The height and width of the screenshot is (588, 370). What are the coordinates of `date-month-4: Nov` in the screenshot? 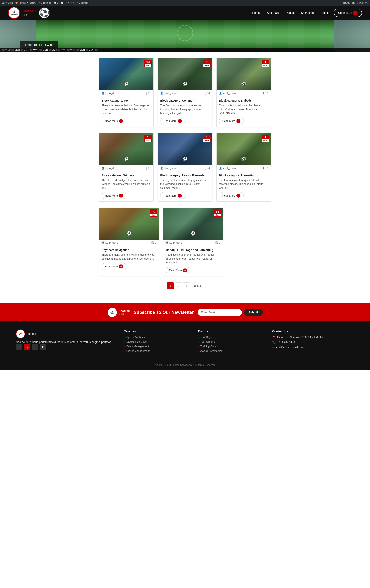 It's located at (148, 140).